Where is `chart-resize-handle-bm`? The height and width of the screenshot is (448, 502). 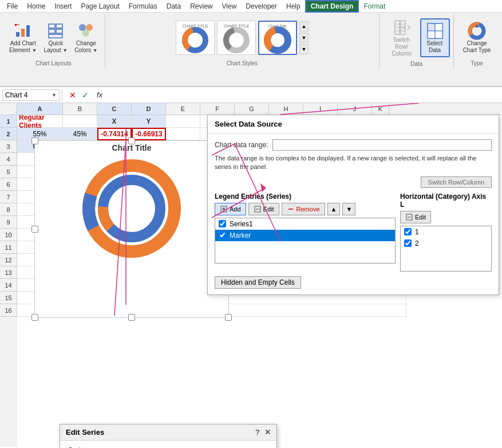 chart-resize-handle-bm is located at coordinates (132, 317).